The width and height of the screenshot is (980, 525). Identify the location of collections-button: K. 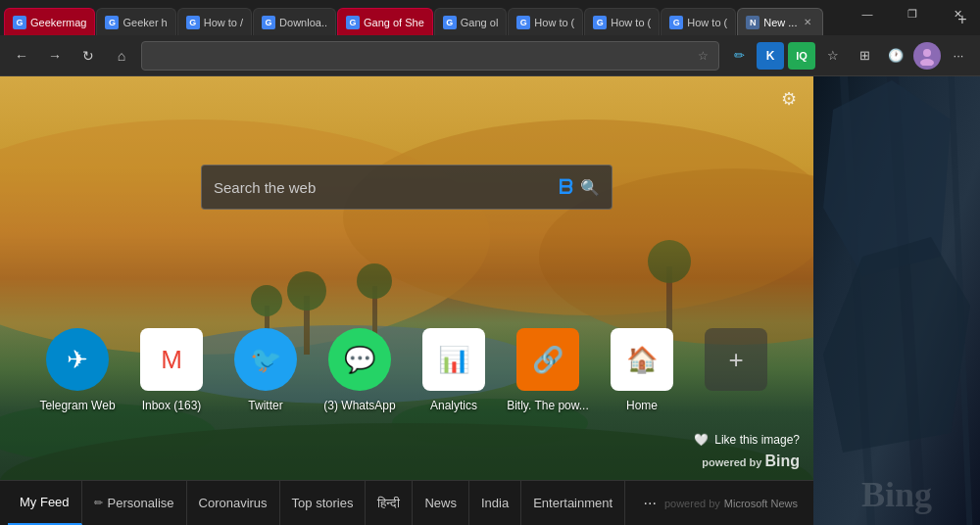
(770, 56).